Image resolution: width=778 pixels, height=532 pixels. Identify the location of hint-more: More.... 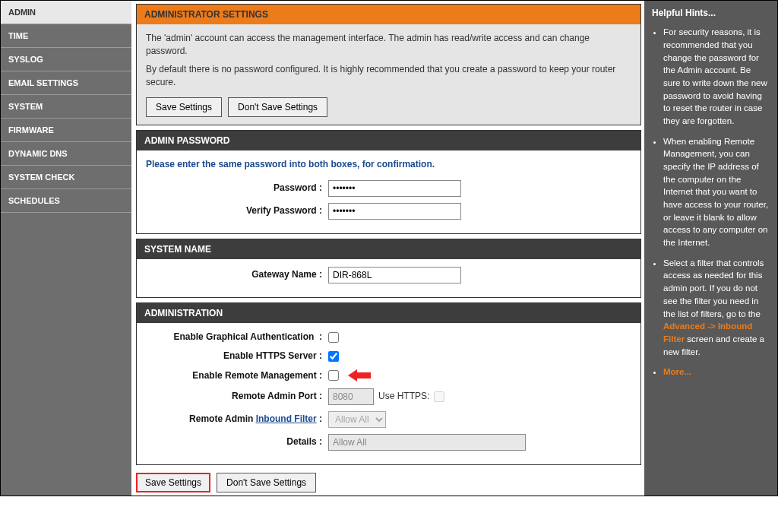
(716, 372).